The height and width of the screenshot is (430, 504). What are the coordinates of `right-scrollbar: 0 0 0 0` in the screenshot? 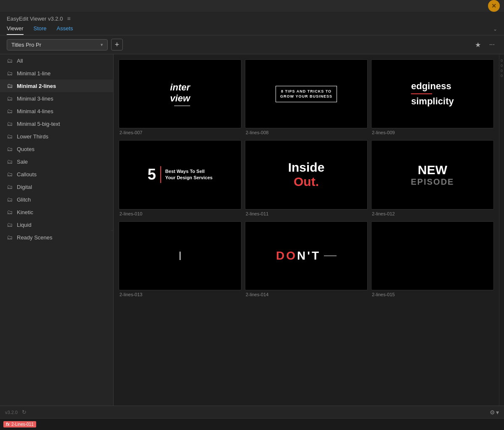 It's located at (501, 230).